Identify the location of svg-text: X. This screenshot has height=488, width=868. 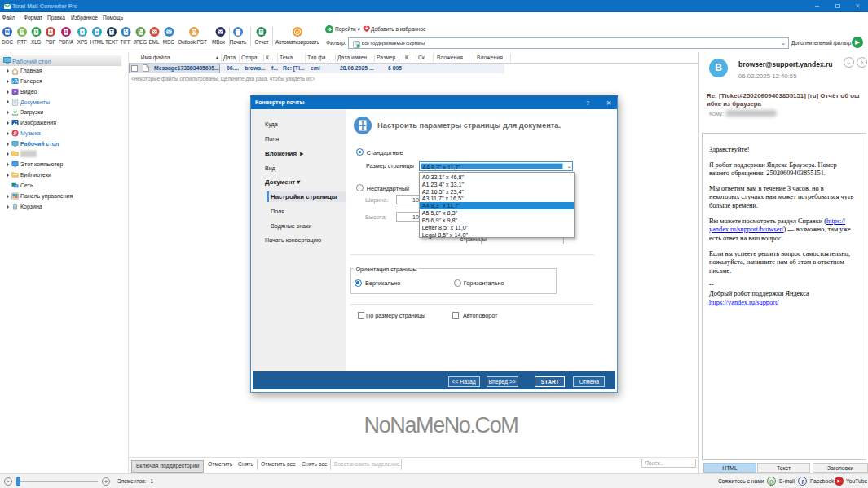
(37, 32).